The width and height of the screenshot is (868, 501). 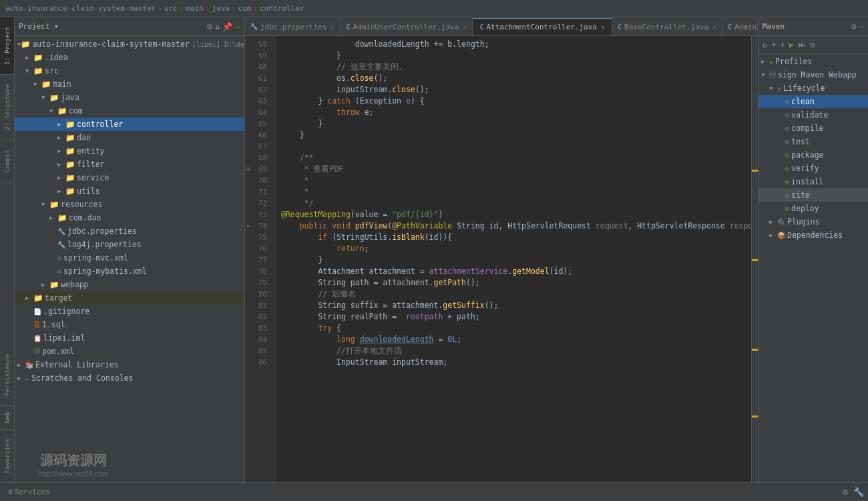 I want to click on breadcrumb-part-3: main, so click(x=195, y=8).